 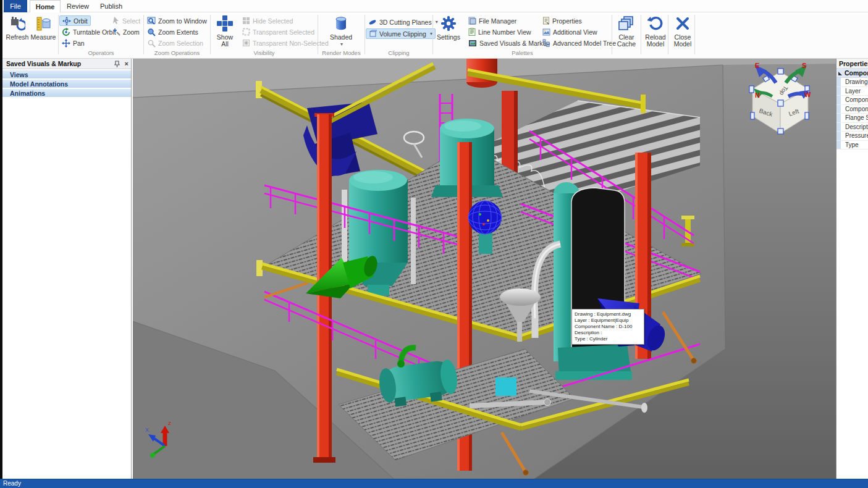 I want to click on expander-icon, so click(x=840, y=74).